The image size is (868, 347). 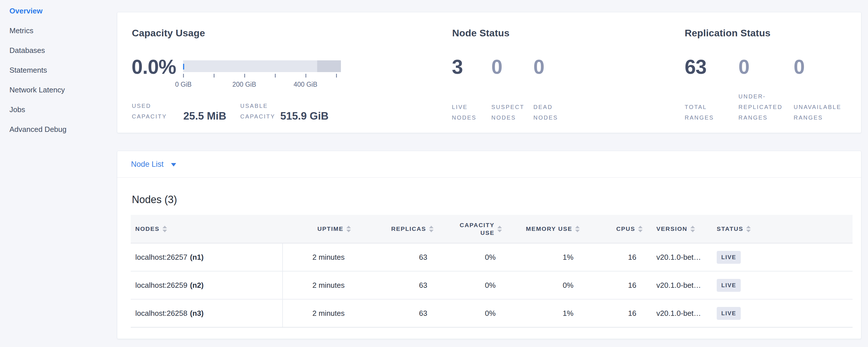 What do you see at coordinates (545, 285) in the screenshot?
I see `memory-use-cell: 0%` at bounding box center [545, 285].